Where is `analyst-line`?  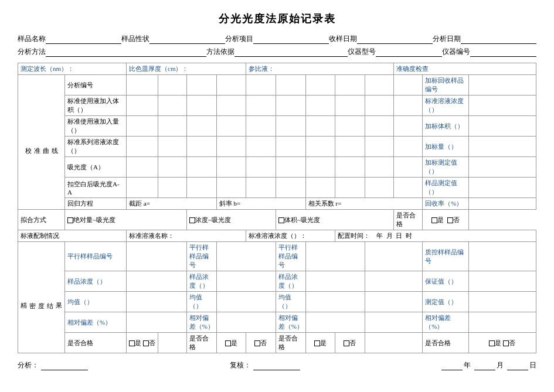 analyst-line is located at coordinates (64, 366).